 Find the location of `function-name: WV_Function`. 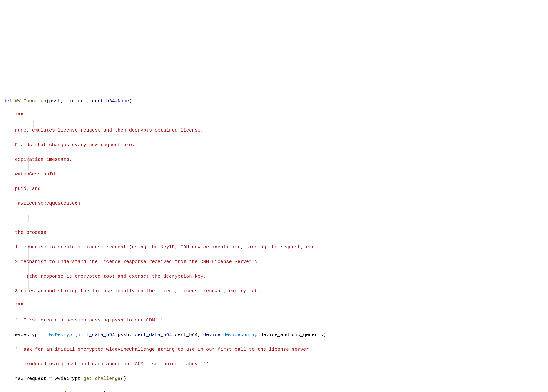

function-name: WV_Function is located at coordinates (29, 101).